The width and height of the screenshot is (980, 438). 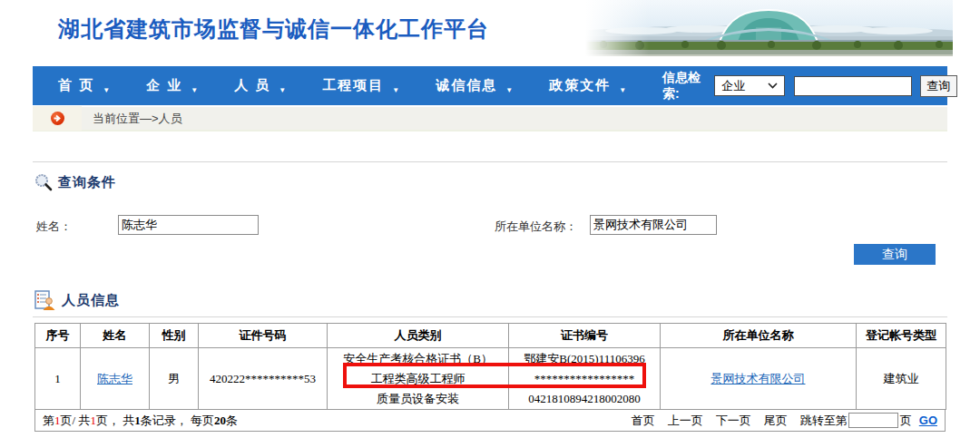 What do you see at coordinates (58, 118) in the screenshot?
I see `arrow-right-icon` at bounding box center [58, 118].